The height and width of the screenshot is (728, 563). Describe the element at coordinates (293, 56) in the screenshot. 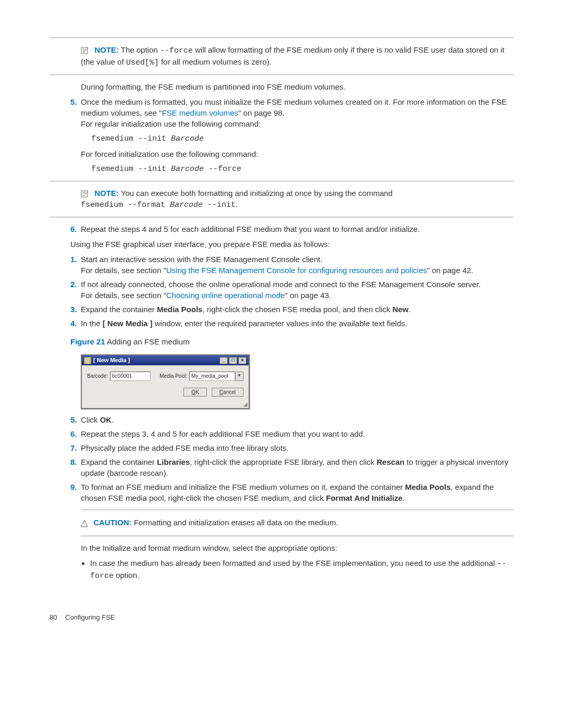

I see `note-text: The option --force will allow formatting…` at that location.